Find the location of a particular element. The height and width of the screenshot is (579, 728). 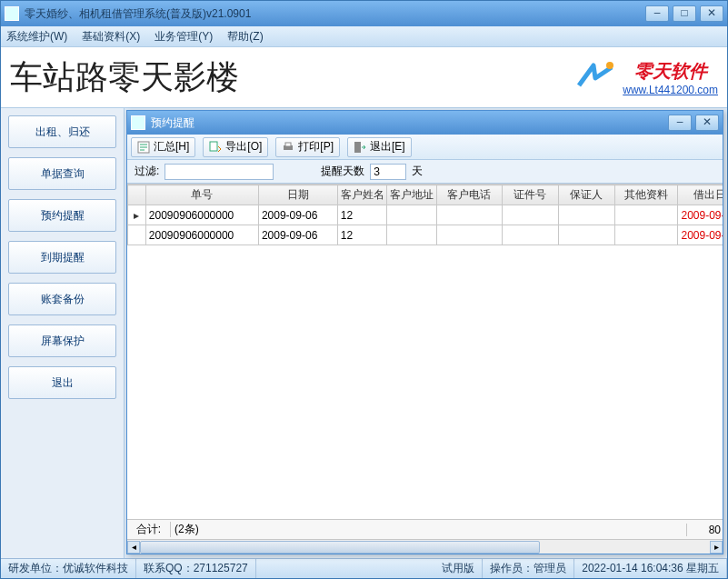

table-row: ▸200909060000002009-09-06122009-09-08200… is located at coordinates (425, 215).